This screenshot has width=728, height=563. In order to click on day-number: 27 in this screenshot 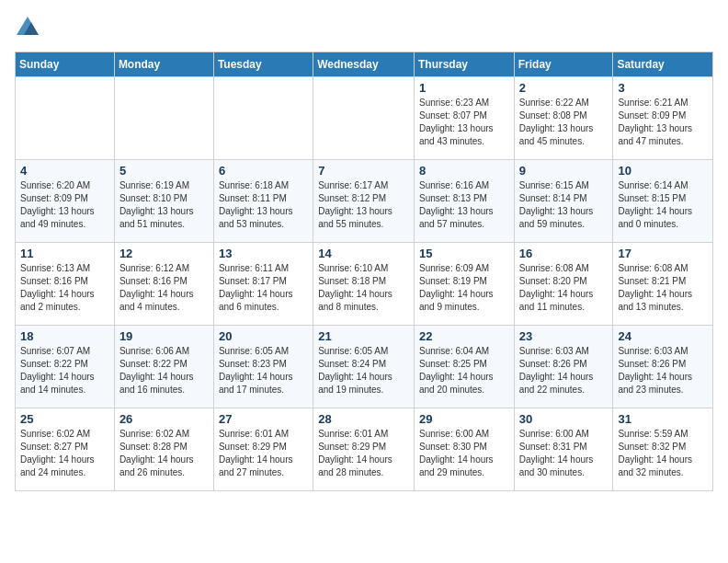, I will do `click(263, 419)`.